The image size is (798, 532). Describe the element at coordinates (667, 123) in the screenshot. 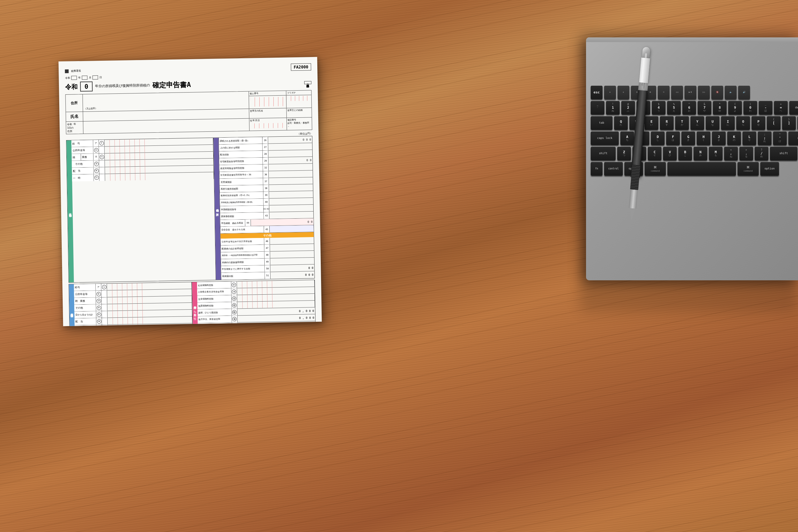

I see `key-r: Rす` at that location.